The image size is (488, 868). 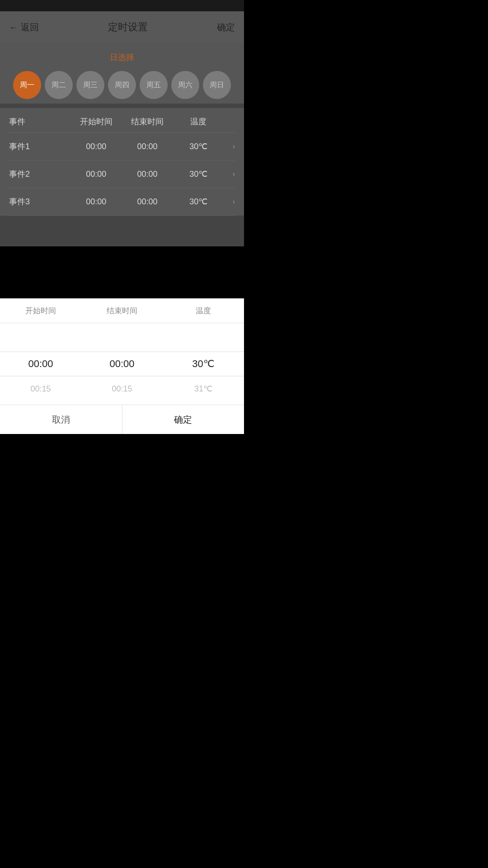 I want to click on table-row: 事件1 00:00 00:00 30℃ ›, so click(x=122, y=146).